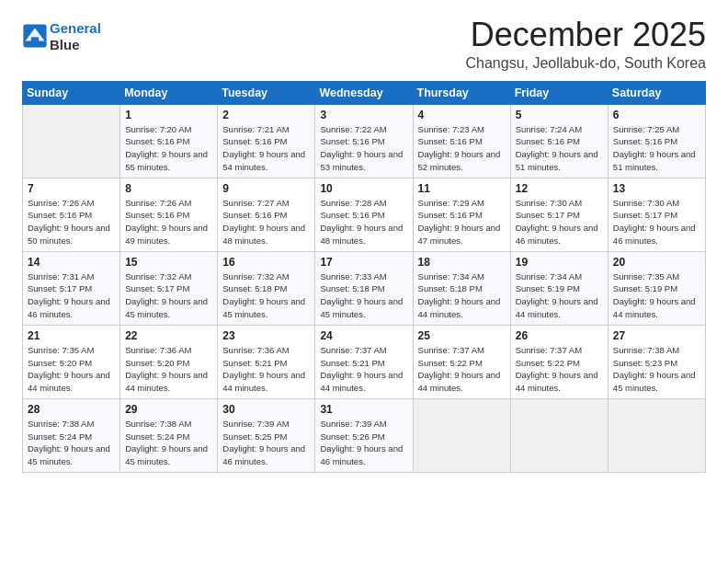 This screenshot has height=563, width=728. What do you see at coordinates (461, 149) in the screenshot?
I see `day-info: Sunrise: 7:23 AM Sunset: 5:16 PM Dayligh…` at bounding box center [461, 149].